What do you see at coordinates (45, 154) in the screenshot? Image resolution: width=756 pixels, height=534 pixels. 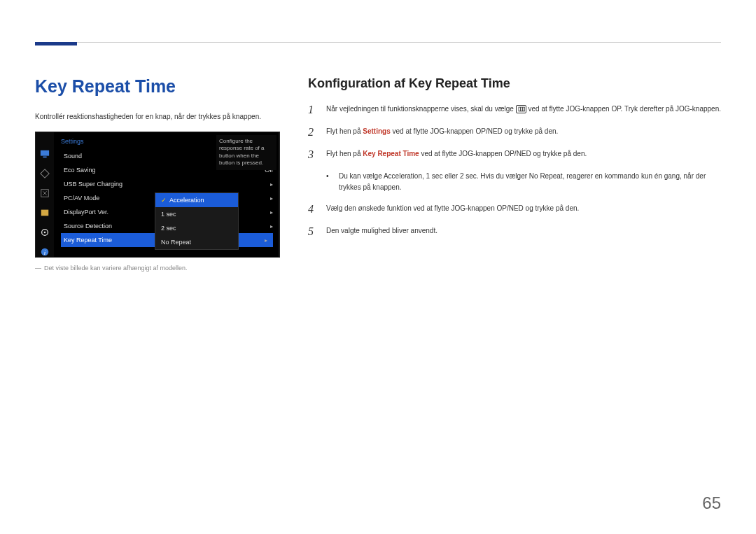 I see `monitor-icon` at bounding box center [45, 154].